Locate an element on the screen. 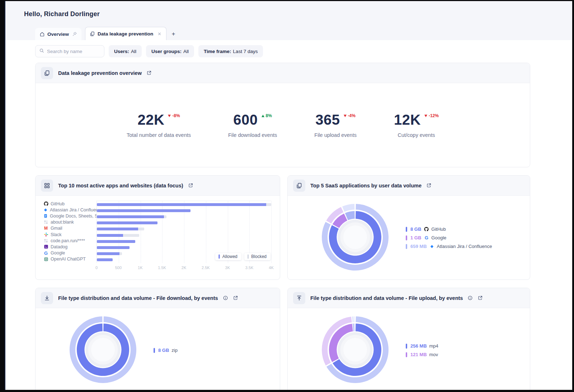 The height and width of the screenshot is (392, 574). users-filter: Users: All is located at coordinates (125, 51).